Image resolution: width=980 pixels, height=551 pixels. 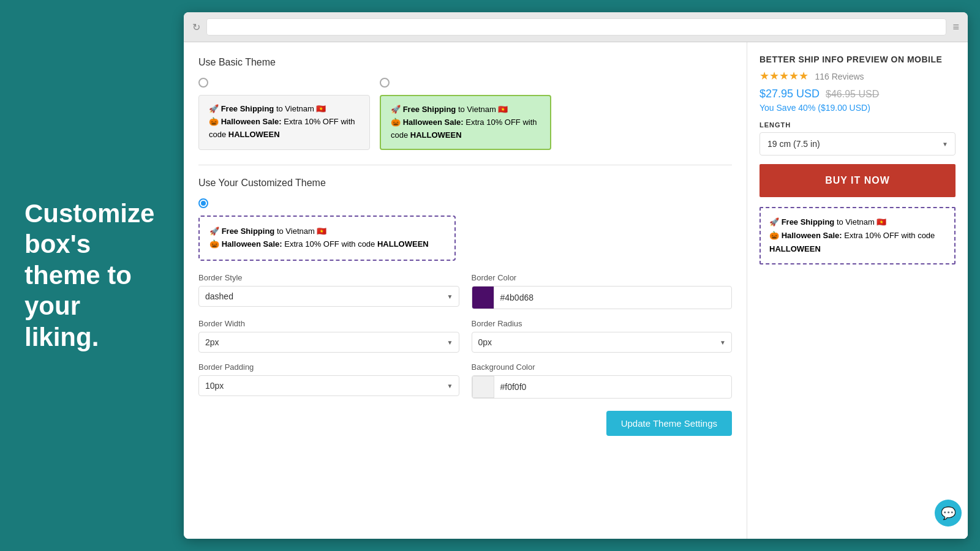 I want to click on border-width-select: 1px 2px 3px 4px, so click(x=329, y=342).